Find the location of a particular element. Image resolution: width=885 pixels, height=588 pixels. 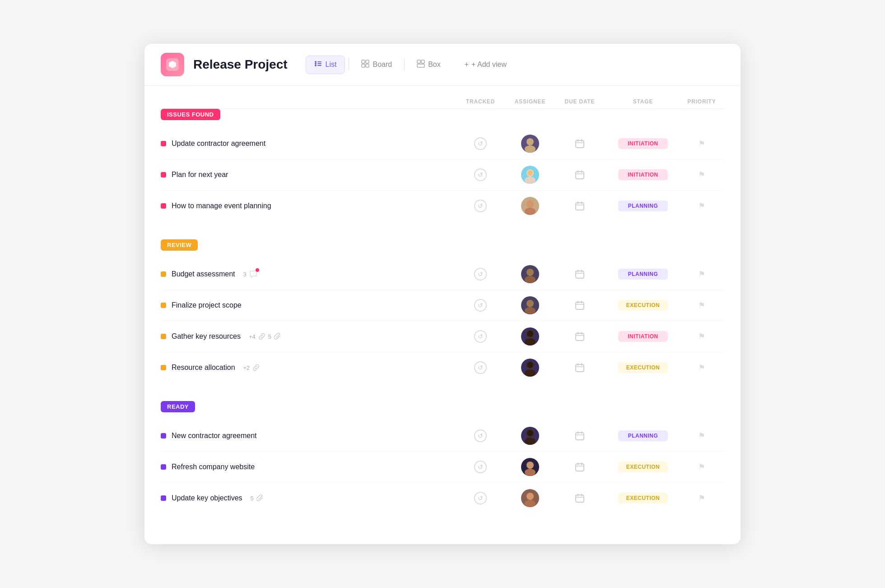

task-name-cell: Finalize project scope is located at coordinates (307, 305).